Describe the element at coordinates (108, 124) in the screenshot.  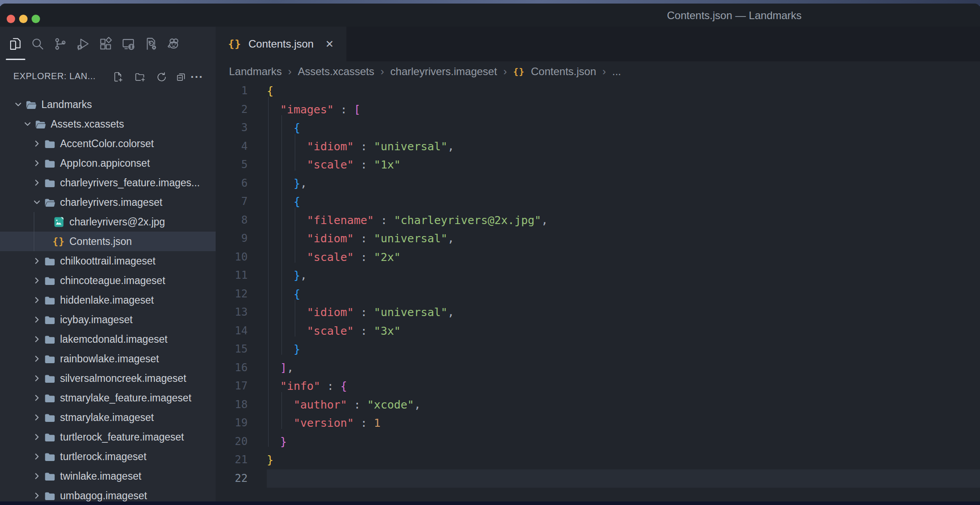
I see `tree-item-assets-xcassets: Assets.xcassets` at that location.